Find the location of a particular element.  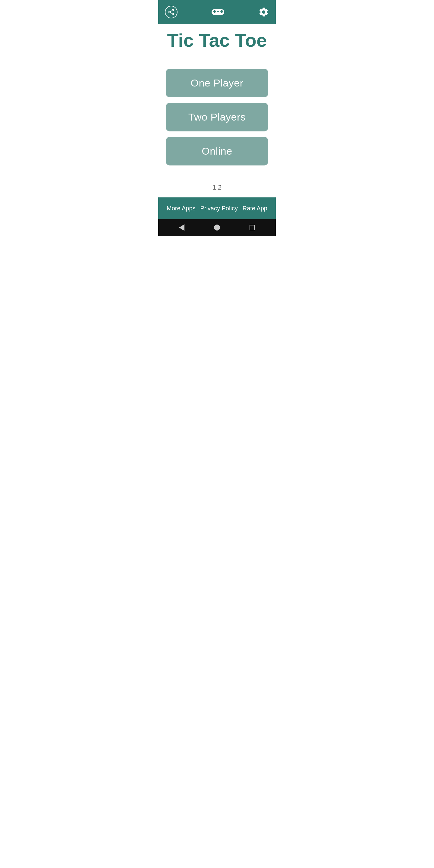

main-content: Tic Tac Toe One Player Two Players Onlin… is located at coordinates (217, 111).